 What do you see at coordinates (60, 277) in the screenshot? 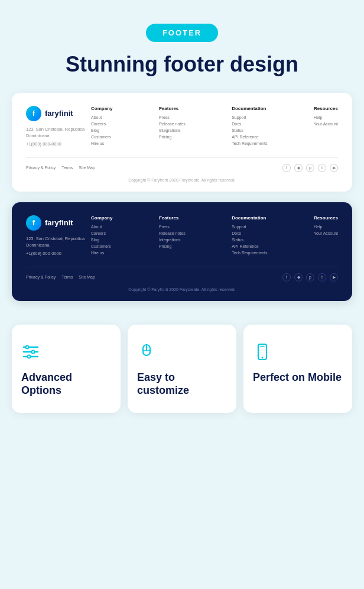
I see `footer-links-dark: Privacy & Policy Terms Site Map` at bounding box center [60, 277].